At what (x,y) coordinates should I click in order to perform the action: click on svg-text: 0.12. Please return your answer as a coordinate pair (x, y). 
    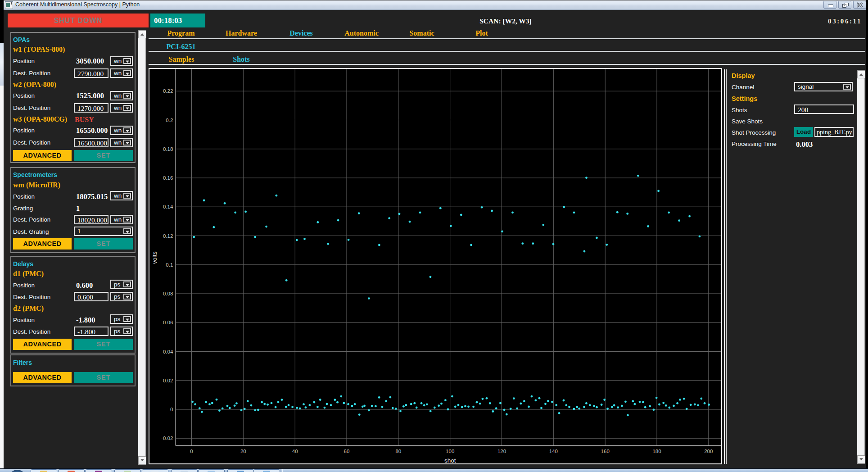
    Looking at the image, I should click on (168, 236).